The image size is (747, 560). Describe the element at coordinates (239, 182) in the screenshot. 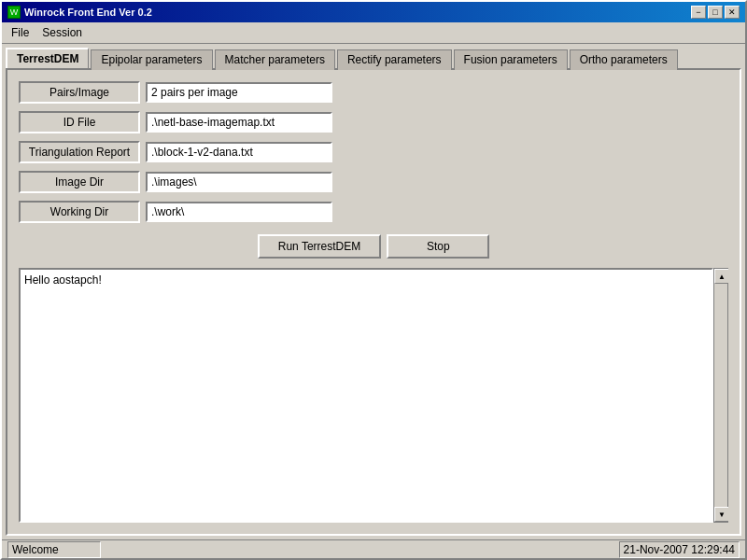

I see `image-dir-input` at that location.